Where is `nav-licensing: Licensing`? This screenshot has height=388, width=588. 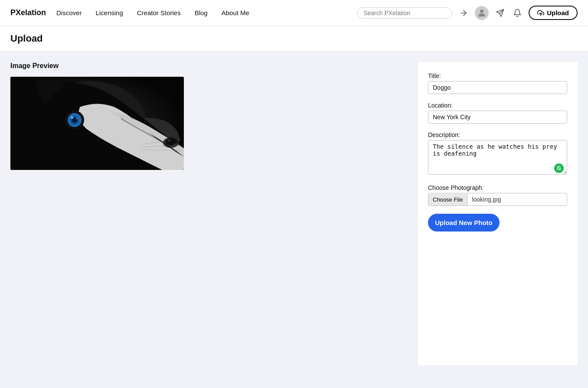 nav-licensing: Licensing is located at coordinates (109, 13).